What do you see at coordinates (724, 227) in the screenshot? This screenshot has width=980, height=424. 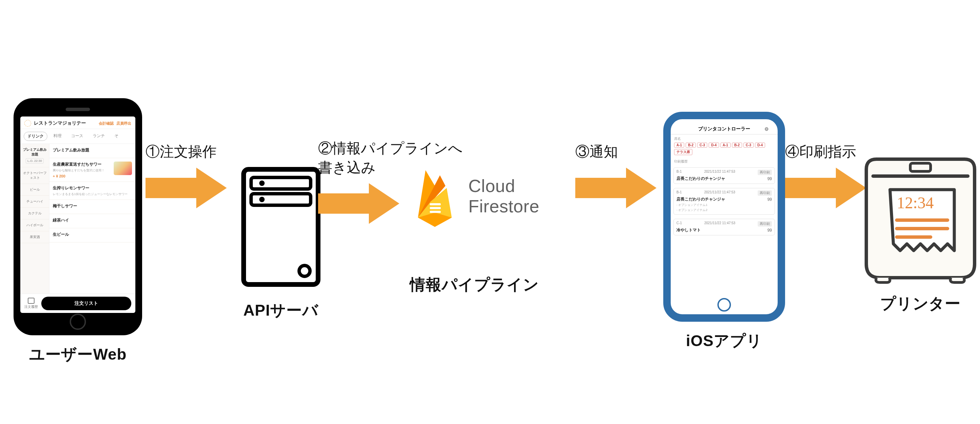 I see `print-card: C-1 2021/11/22 11:47:53 再印刷 冷やしトマト 99` at bounding box center [724, 227].